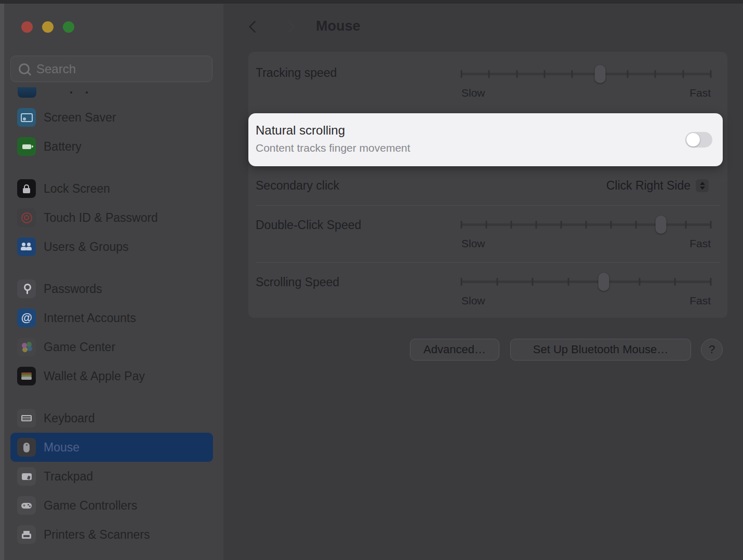  What do you see at coordinates (112, 189) in the screenshot?
I see `sidebar-item-lock-screen: Lock Screen` at bounding box center [112, 189].